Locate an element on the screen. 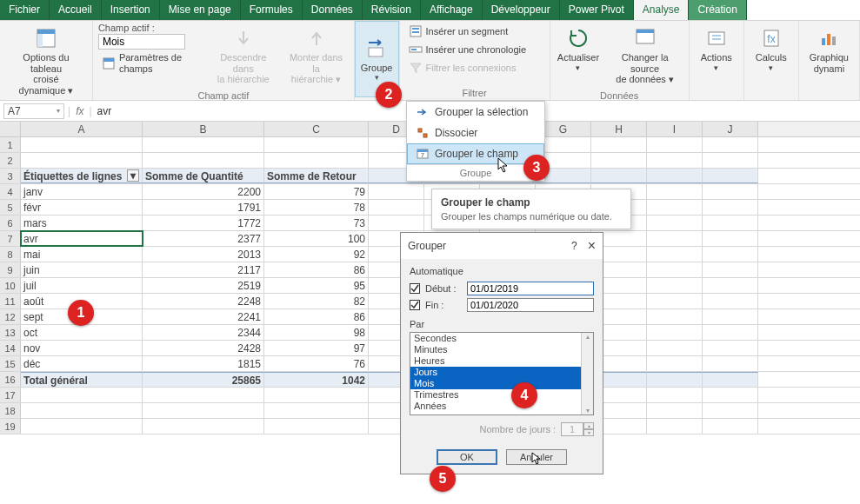  cell: oct is located at coordinates (82, 332).